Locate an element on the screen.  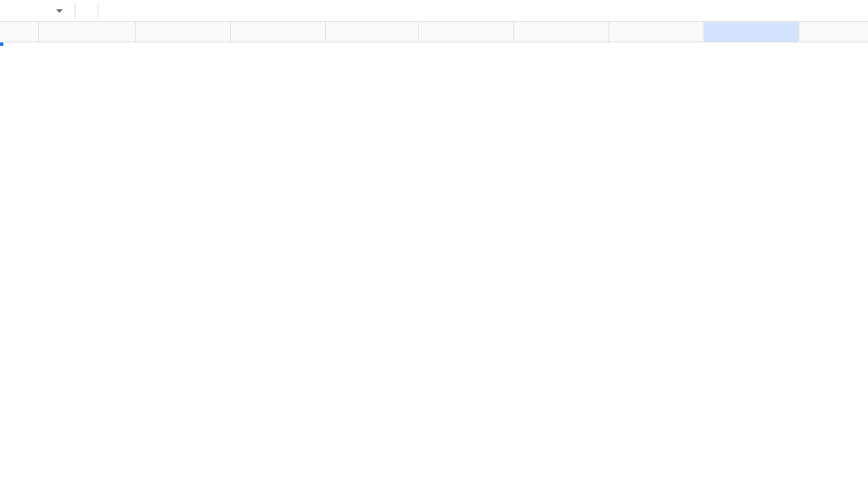
col-header-E is located at coordinates (467, 32).